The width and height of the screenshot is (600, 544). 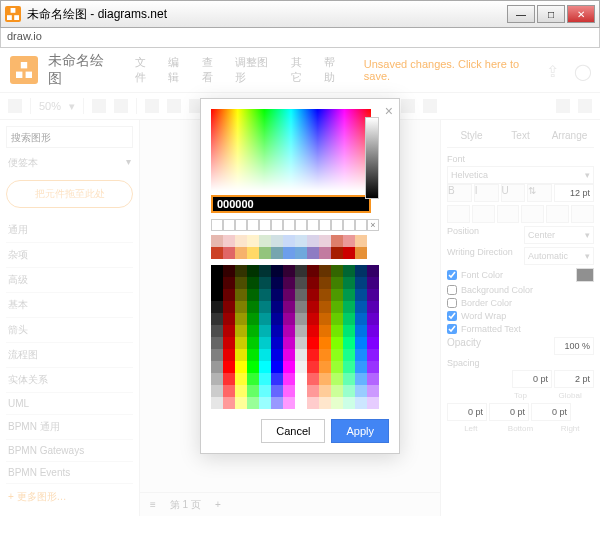 What do you see at coordinates (581, 14) in the screenshot?
I see `close-button: ✕` at bounding box center [581, 14].